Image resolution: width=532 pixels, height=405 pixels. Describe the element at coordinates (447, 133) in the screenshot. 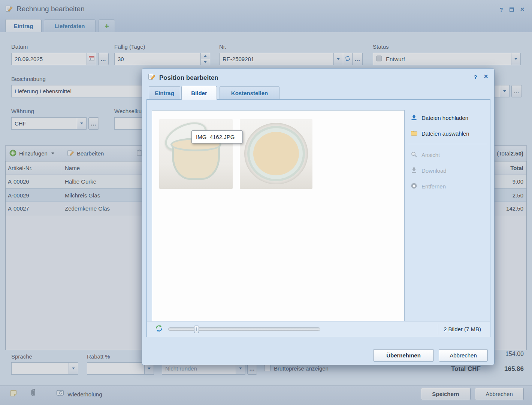

I see `select-files-button: Dateien auswählen` at that location.